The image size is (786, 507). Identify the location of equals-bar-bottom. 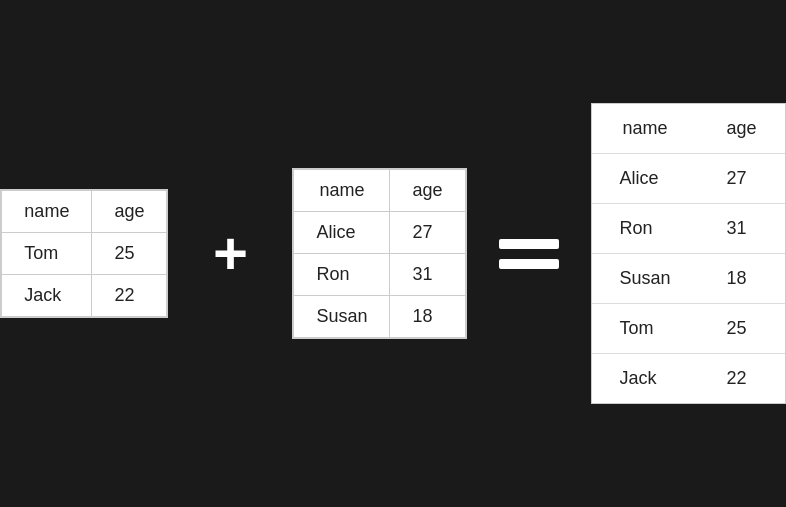
(529, 264).